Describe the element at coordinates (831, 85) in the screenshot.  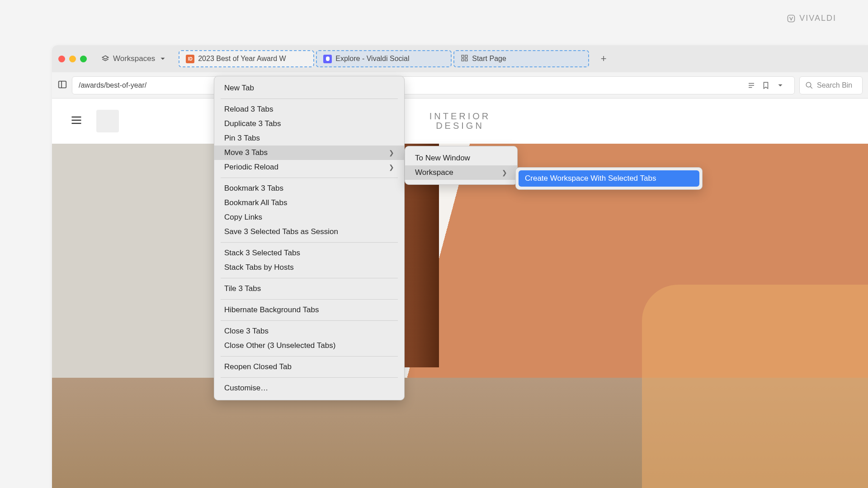
I see `search-field: Search Bin` at that location.